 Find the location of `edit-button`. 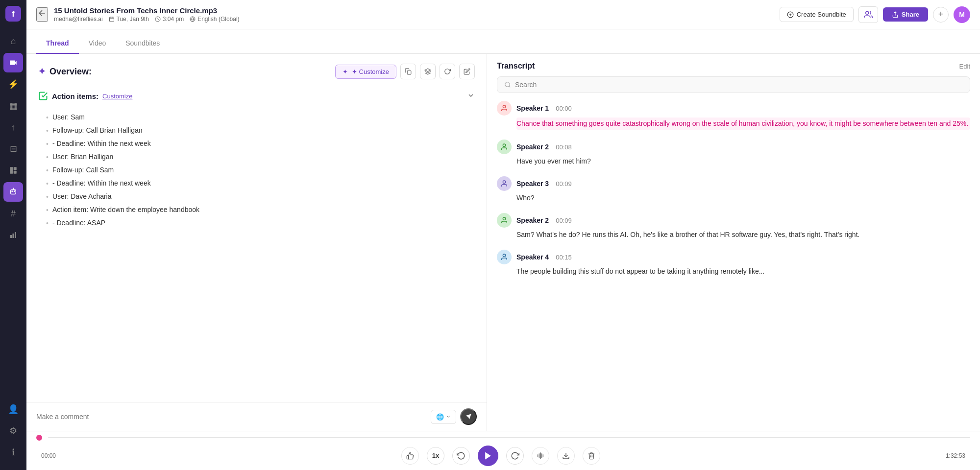

edit-button is located at coordinates (467, 71).